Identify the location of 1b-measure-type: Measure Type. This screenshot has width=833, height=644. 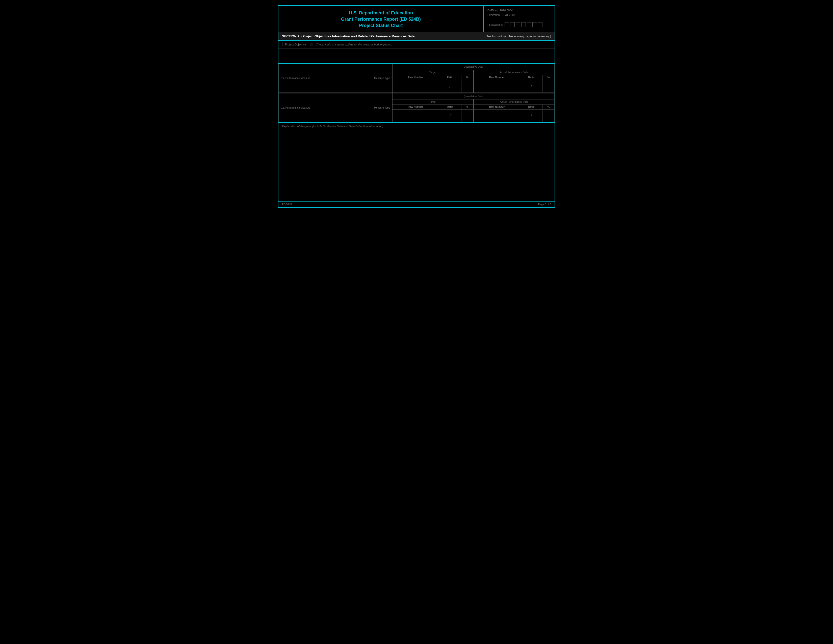
(382, 108).